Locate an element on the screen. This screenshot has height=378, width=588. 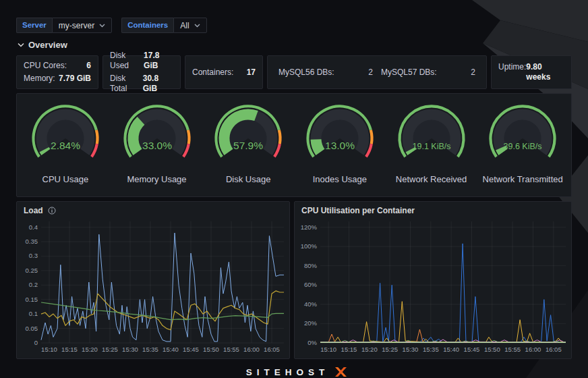
server-variable-dropdown: my-server is located at coordinates (82, 26).